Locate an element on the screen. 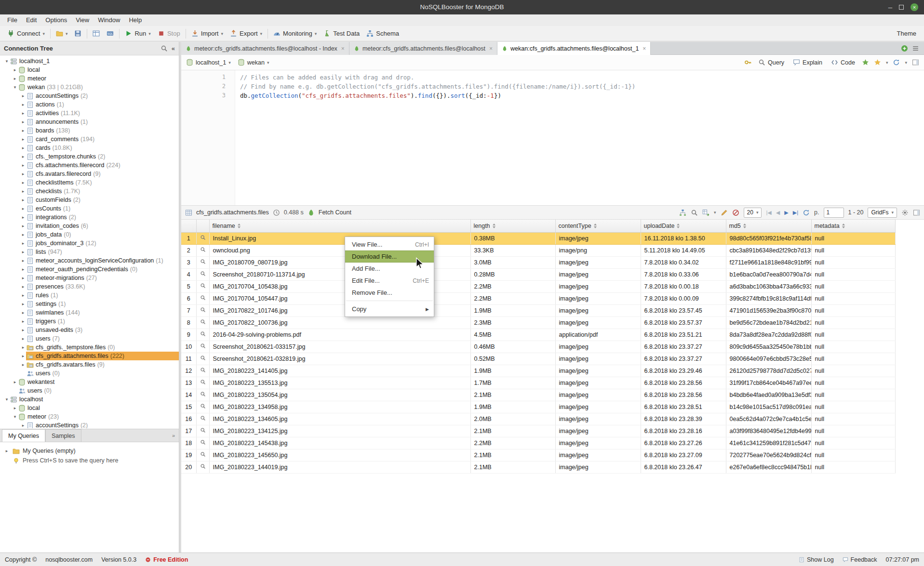  column-header-length: length is located at coordinates (513, 226).